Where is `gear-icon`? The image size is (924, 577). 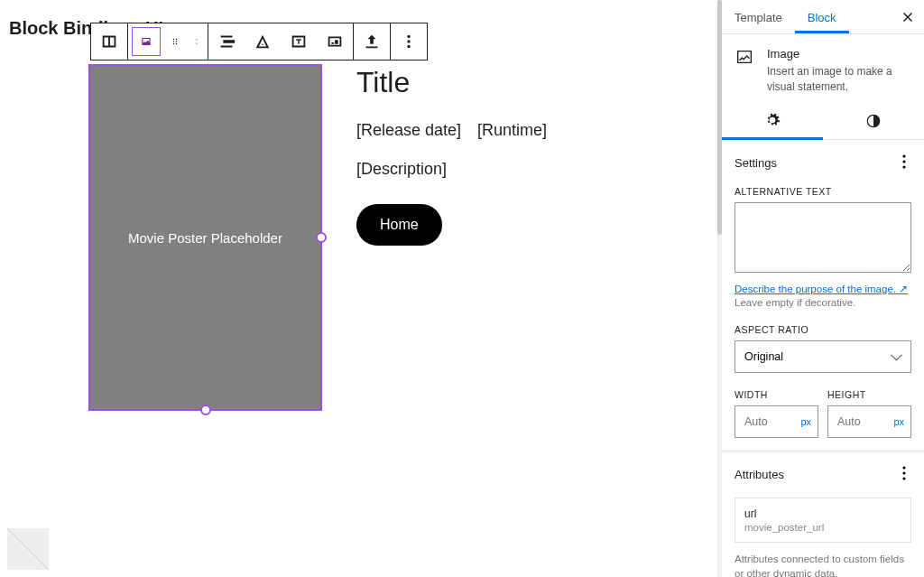
gear-icon is located at coordinates (772, 120).